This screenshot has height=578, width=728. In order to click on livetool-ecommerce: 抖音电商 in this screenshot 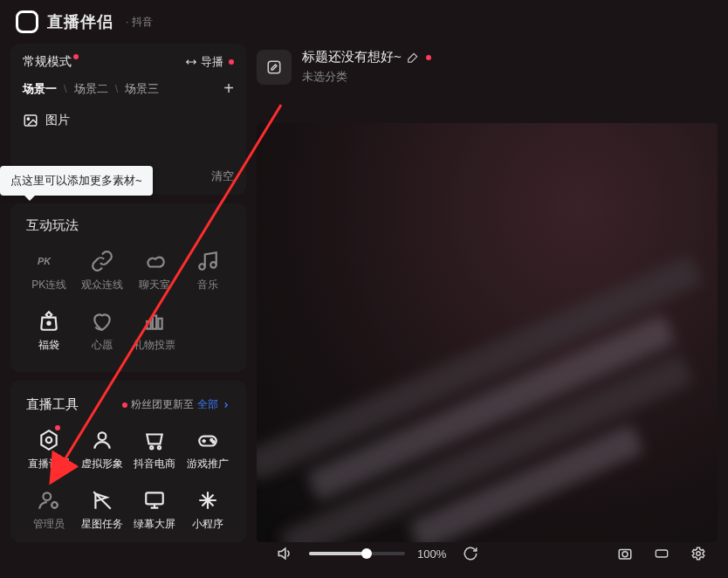, I will do `click(155, 452)`.